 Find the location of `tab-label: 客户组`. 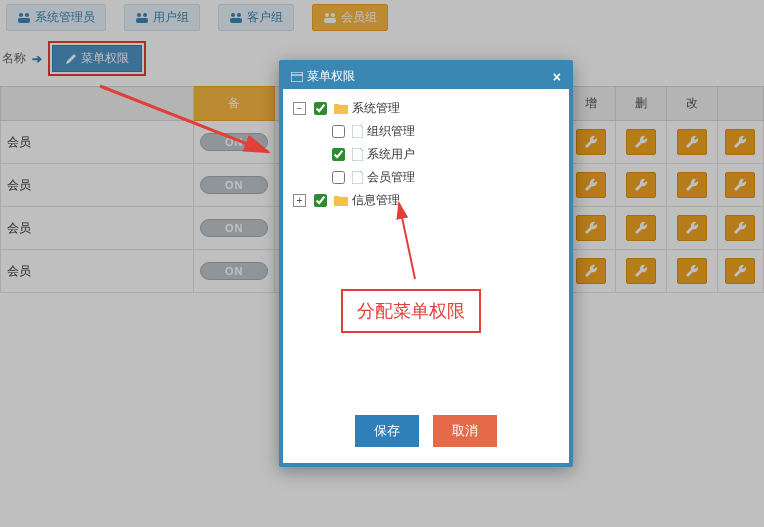

tab-label: 客户组 is located at coordinates (265, 18).